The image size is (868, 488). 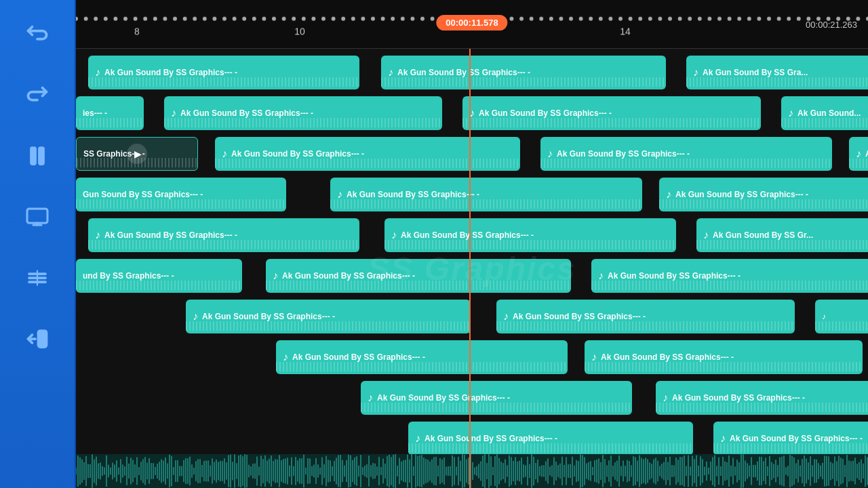 I want to click on clip-label: und By SS Graphics--- -, so click(x=129, y=276).